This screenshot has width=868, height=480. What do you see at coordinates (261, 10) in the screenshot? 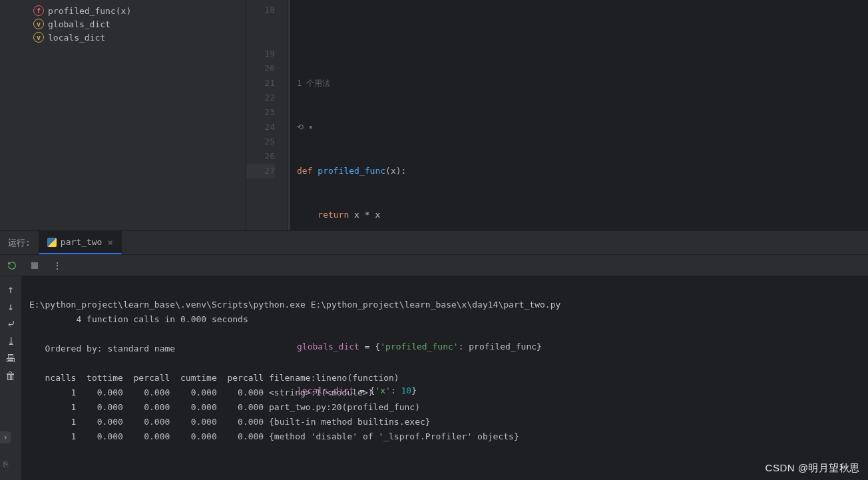
I see `line-number: 18` at bounding box center [261, 10].